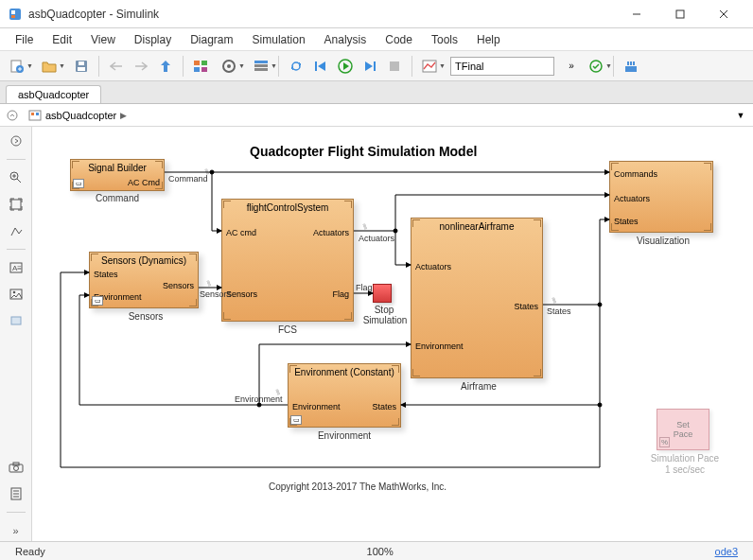 The width and height of the screenshot is (753, 560). Describe the element at coordinates (153, 40) in the screenshot. I see `menu-display: Display` at that location.